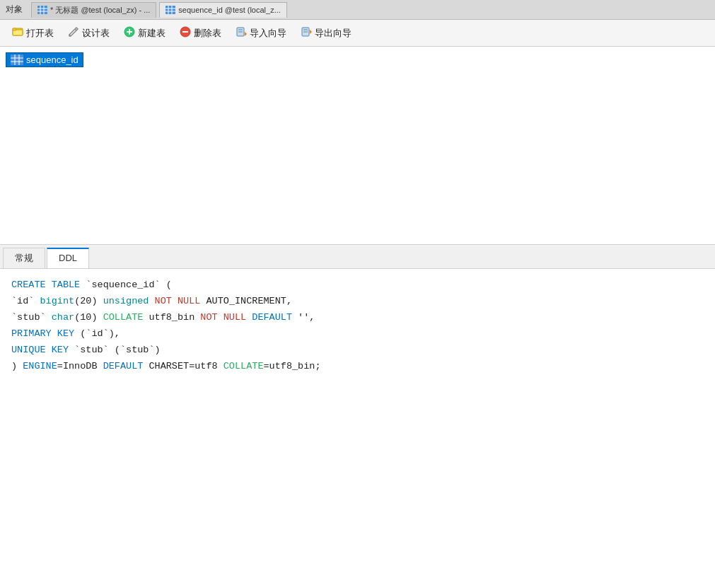 The width and height of the screenshot is (715, 588). Describe the element at coordinates (86, 301) in the screenshot. I see `ddl-token: (20)` at that location.